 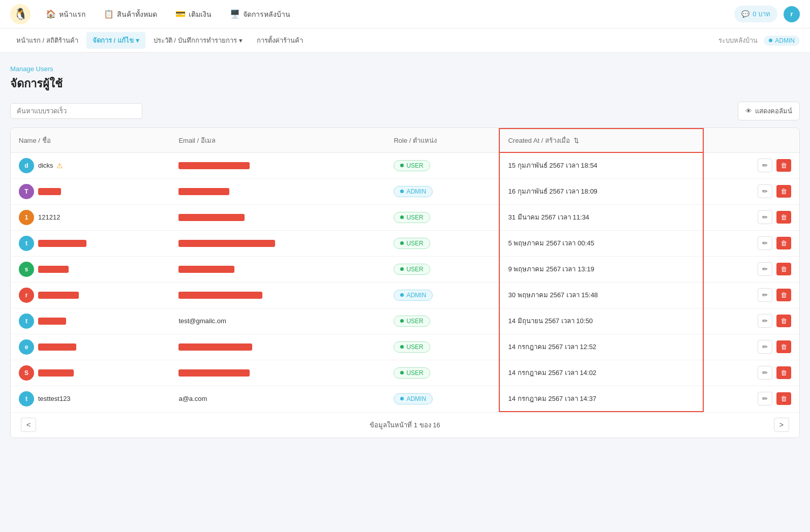 I want to click on top-nav: 🐧 🏠 หน้าแรก 📋 สินค้าทั้งหมด 💳 เติมเงิน 🖥…, so click(x=405, y=14).